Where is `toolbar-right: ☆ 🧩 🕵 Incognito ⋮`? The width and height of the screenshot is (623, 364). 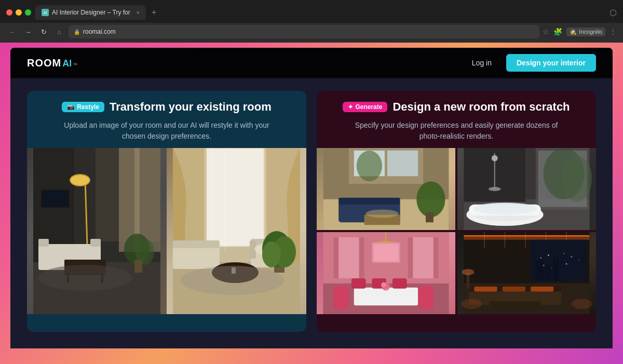
toolbar-right: ☆ 🧩 🕵 Incognito ⋮ is located at coordinates (579, 32).